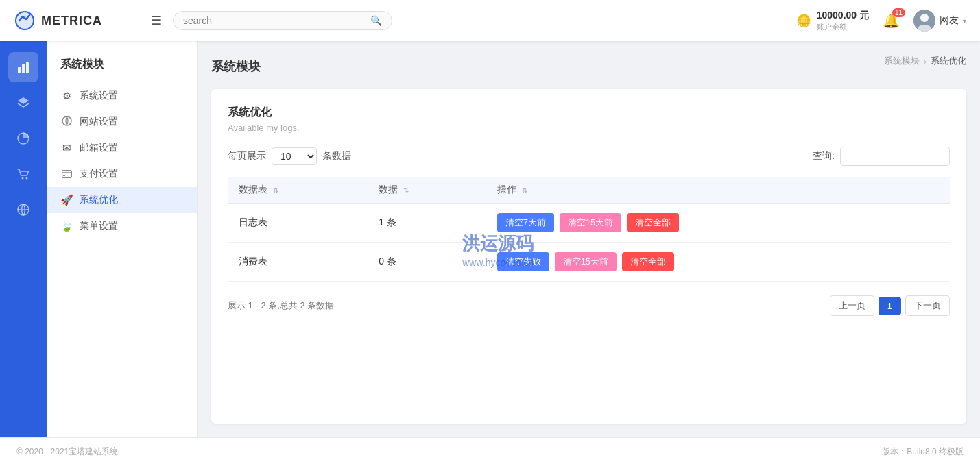  What do you see at coordinates (804, 21) in the screenshot?
I see `wallet-icon: 🪙` at bounding box center [804, 21].